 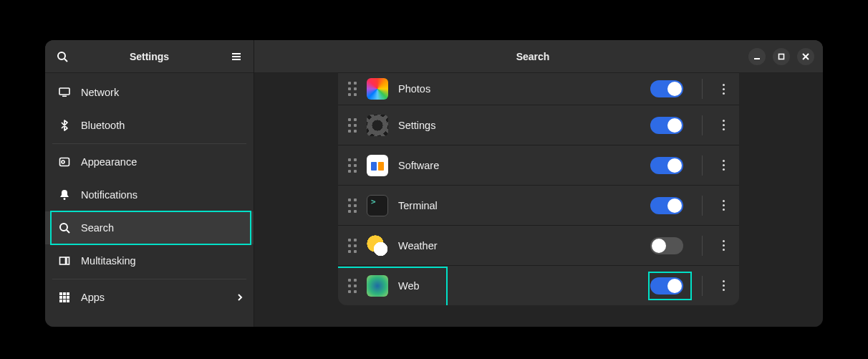 I want to click on sidebar-search-button, so click(x=62, y=57).